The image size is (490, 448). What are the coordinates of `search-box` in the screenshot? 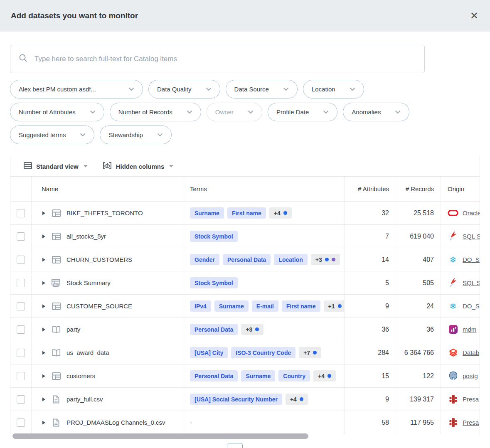 It's located at (217, 59).